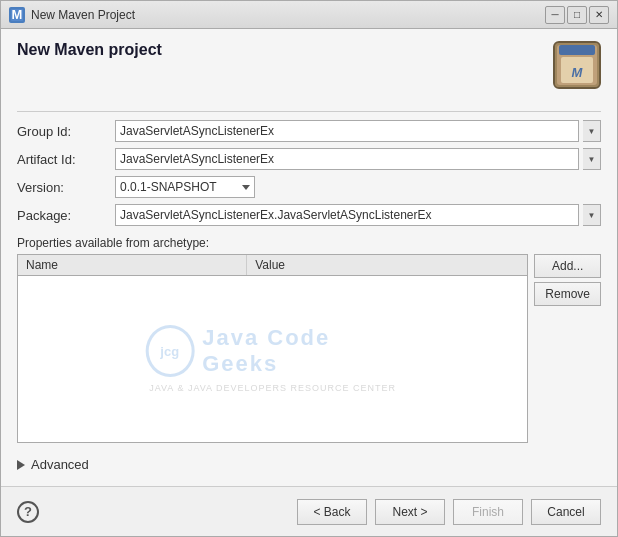 The image size is (618, 537). Describe the element at coordinates (272, 351) in the screenshot. I see `watermark-logo: jcg Java Code Geeks` at that location.